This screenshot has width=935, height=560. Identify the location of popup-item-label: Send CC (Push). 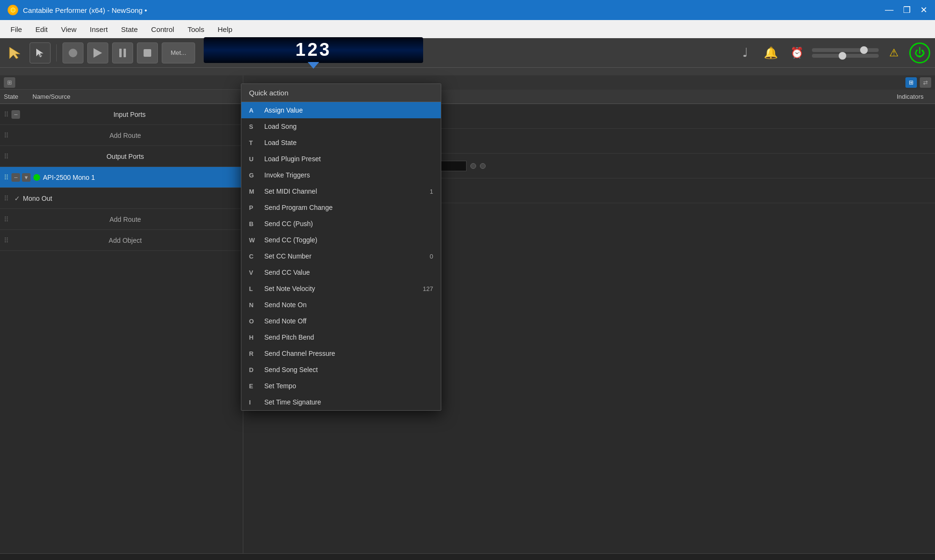
(349, 224).